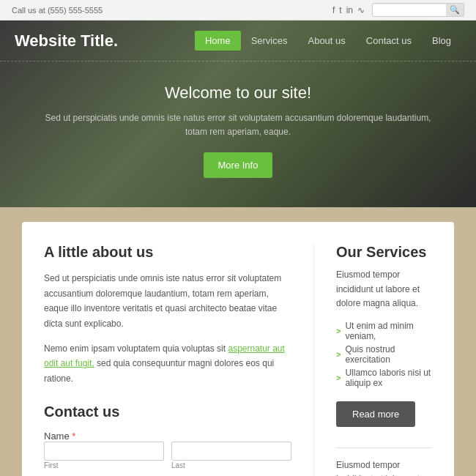 This screenshot has width=476, height=476. What do you see at coordinates (238, 41) in the screenshot?
I see `navbar: Website Title. Home Services About us Co…` at bounding box center [238, 41].